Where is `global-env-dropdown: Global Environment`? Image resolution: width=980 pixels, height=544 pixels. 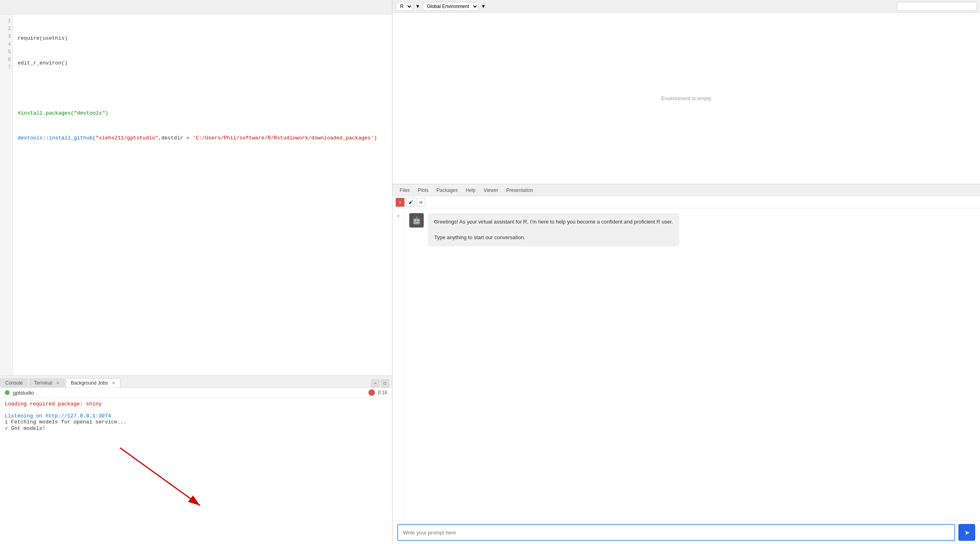 global-env-dropdown: Global Environment is located at coordinates (451, 6).